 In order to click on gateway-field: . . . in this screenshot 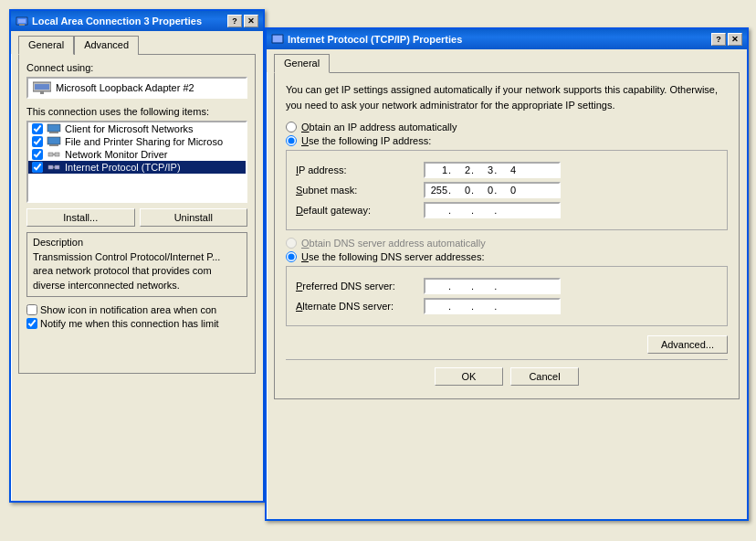, I will do `click(492, 210)`.